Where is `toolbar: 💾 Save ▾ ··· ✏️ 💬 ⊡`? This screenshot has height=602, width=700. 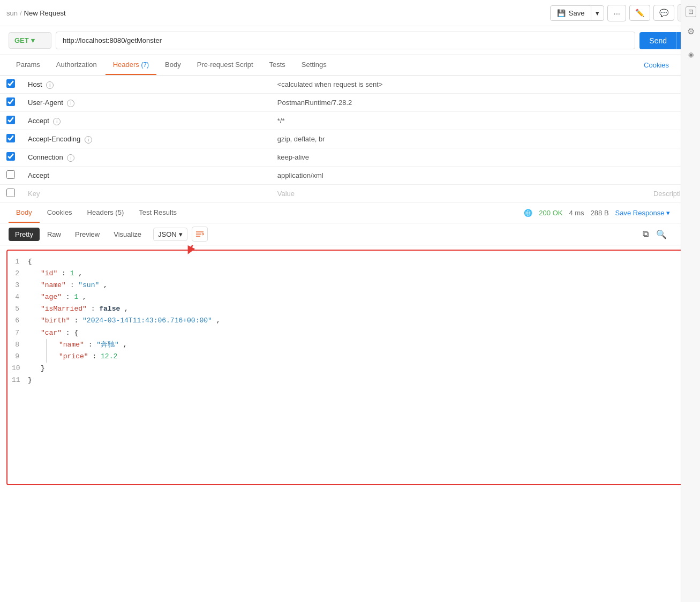 toolbar: 💾 Save ▾ ··· ✏️ 💬 ⊡ is located at coordinates (622, 13).